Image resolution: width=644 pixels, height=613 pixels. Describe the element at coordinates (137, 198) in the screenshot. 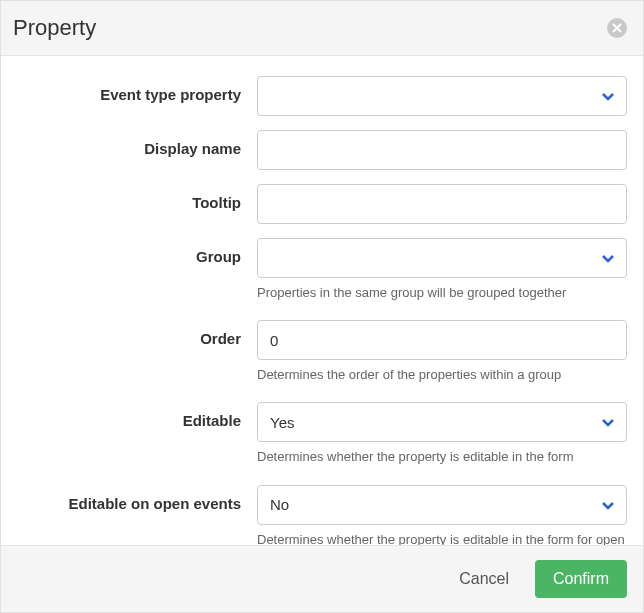

I see `label-tooltip: Tooltip` at that location.